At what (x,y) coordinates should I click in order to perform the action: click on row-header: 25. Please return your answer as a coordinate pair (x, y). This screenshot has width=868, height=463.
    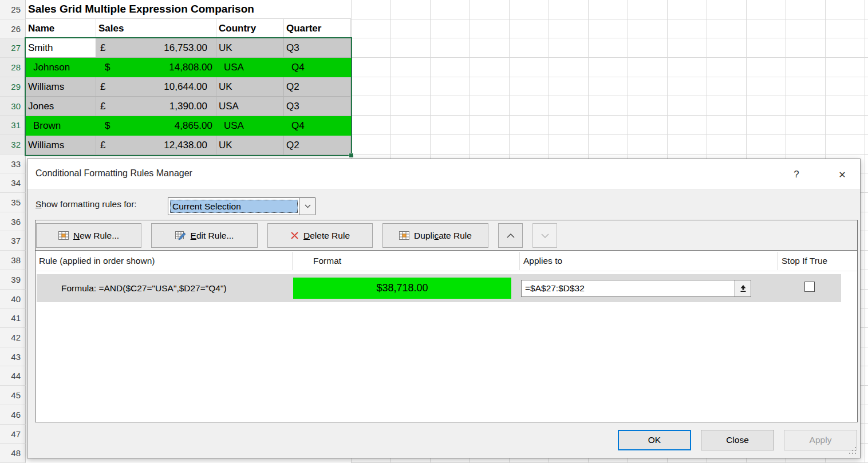
    Looking at the image, I should click on (13, 10).